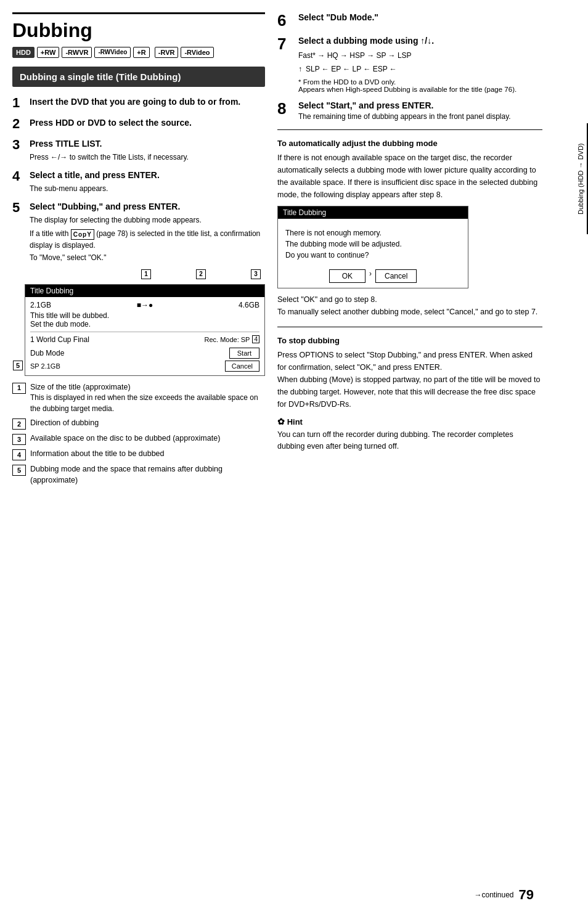  Describe the element at coordinates (97, 454) in the screenshot. I see `callout-4-text: Information about the title to be dubbed` at that location.